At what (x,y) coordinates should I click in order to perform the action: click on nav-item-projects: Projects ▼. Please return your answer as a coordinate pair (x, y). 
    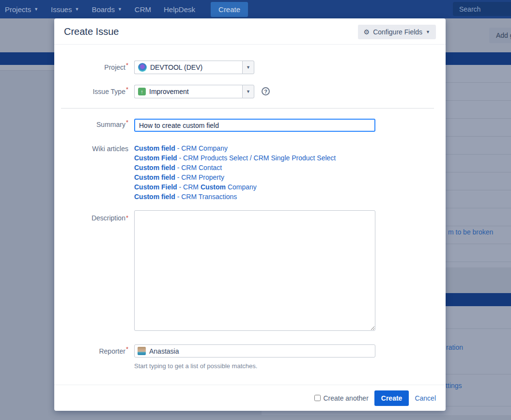
    Looking at the image, I should click on (21, 10).